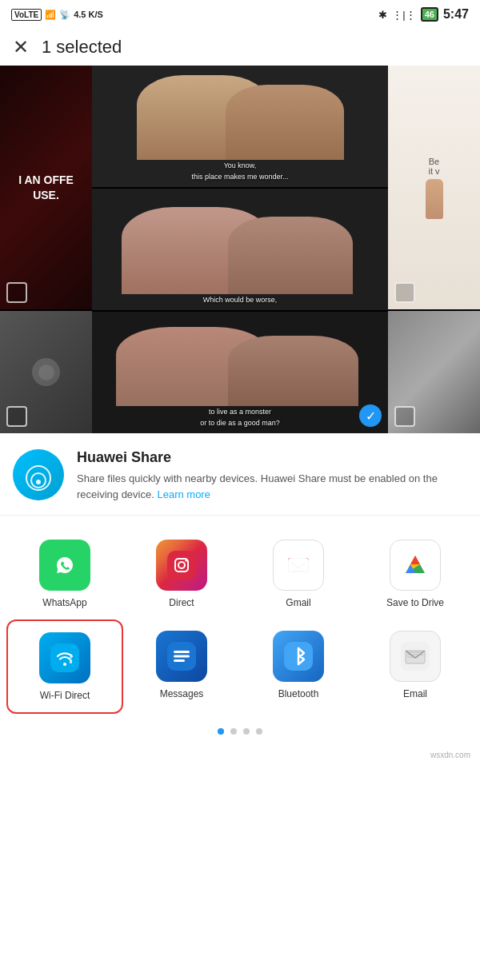 This screenshot has width=480, height=980. Describe the element at coordinates (64, 603) in the screenshot. I see `whatsapp-label: WhatsApp` at that location.